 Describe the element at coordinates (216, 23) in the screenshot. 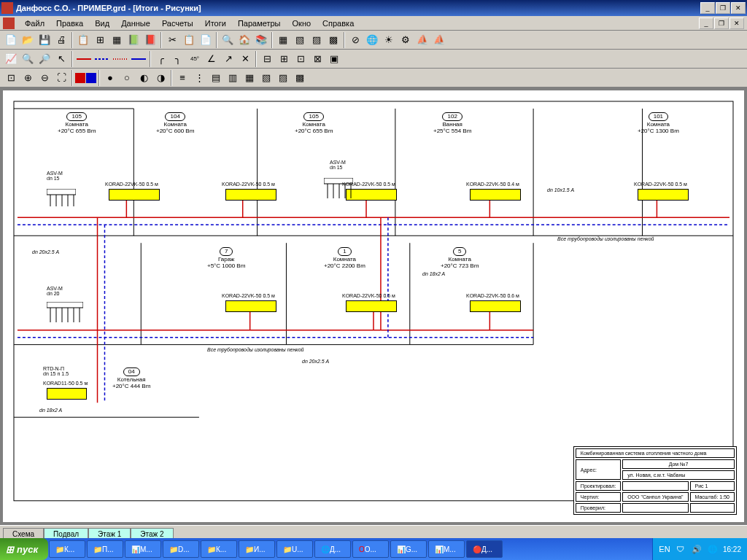

I see `menu-results: Итоги` at that location.